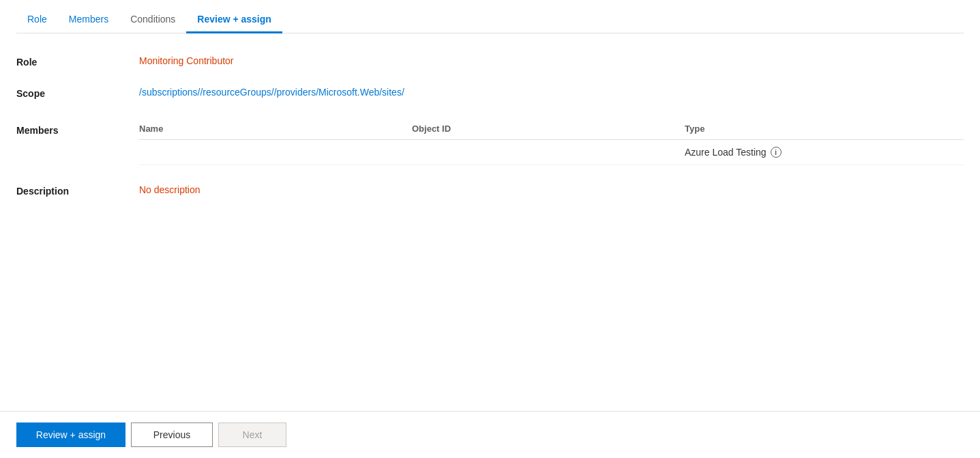 The width and height of the screenshot is (980, 458). Describe the element at coordinates (172, 435) in the screenshot. I see `previous-button: Previous` at that location.